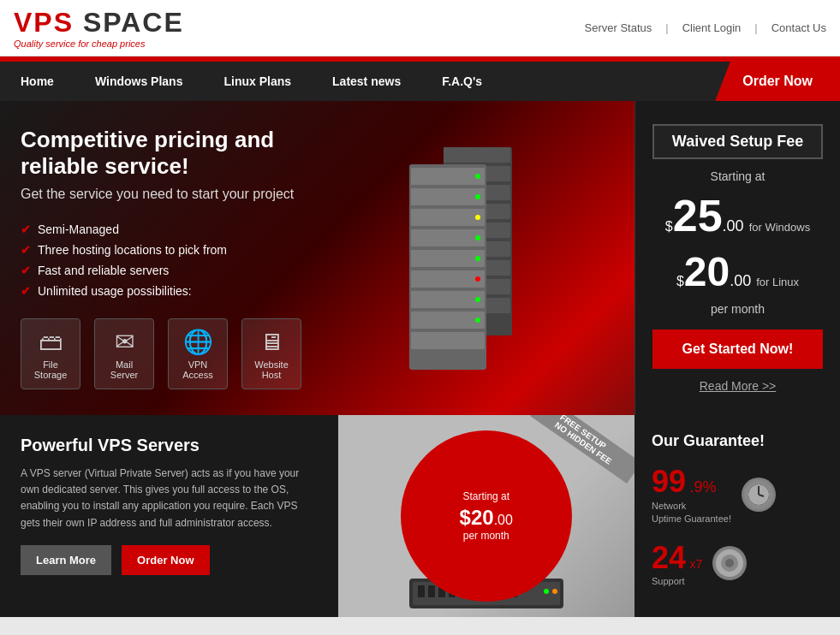 The height and width of the screenshot is (635, 840). Describe the element at coordinates (170, 194) in the screenshot. I see `hero-subheadline: Get the service you need to start your p…` at that location.